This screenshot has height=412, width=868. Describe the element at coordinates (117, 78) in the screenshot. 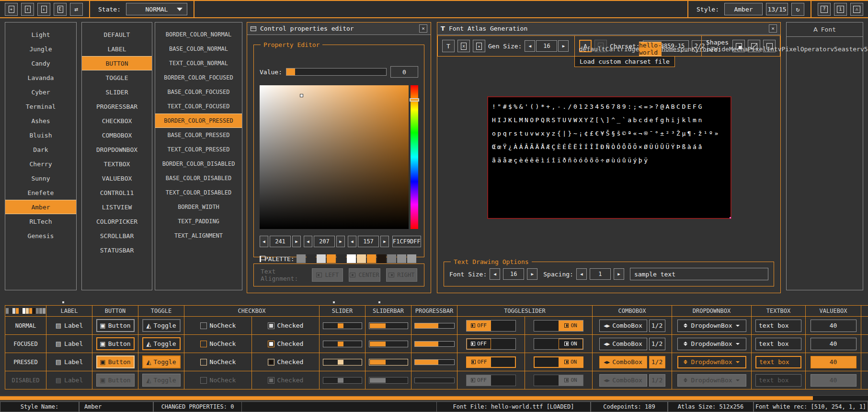

I see `control-list-item: TOGGLE` at that location.